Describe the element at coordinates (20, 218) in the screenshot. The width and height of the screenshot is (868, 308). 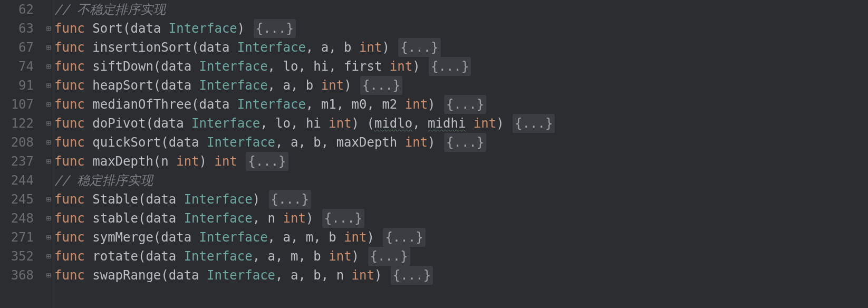
I see `line-number: 248` at that location.